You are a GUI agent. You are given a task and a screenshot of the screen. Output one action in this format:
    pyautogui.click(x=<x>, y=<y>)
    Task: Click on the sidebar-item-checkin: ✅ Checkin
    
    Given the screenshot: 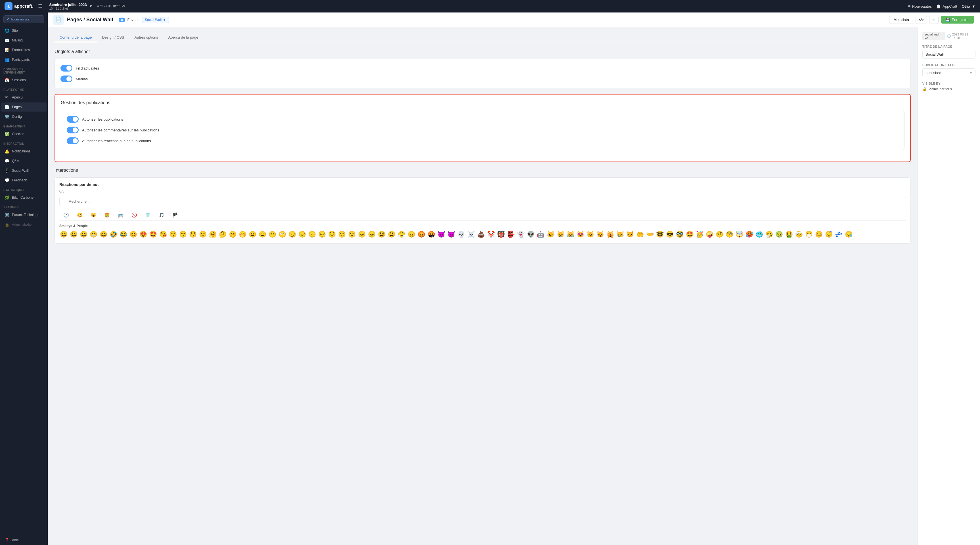 What is the action you would take?
    pyautogui.click(x=24, y=134)
    